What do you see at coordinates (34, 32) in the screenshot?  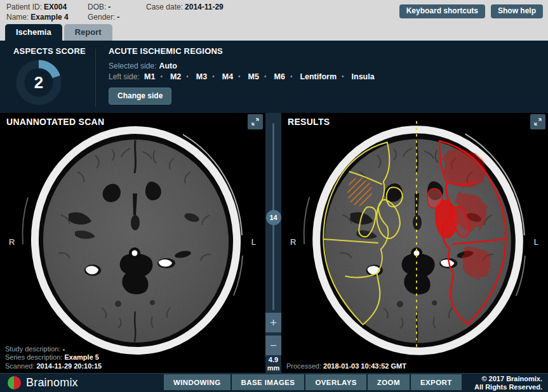 I see `tab-ischemia: Ischemia` at bounding box center [34, 32].